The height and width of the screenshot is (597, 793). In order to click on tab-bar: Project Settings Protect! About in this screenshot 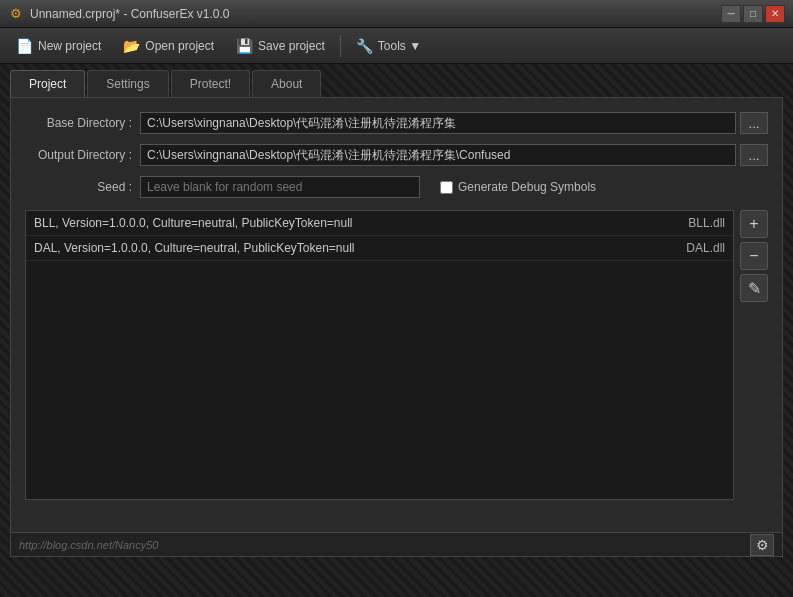, I will do `click(396, 84)`.